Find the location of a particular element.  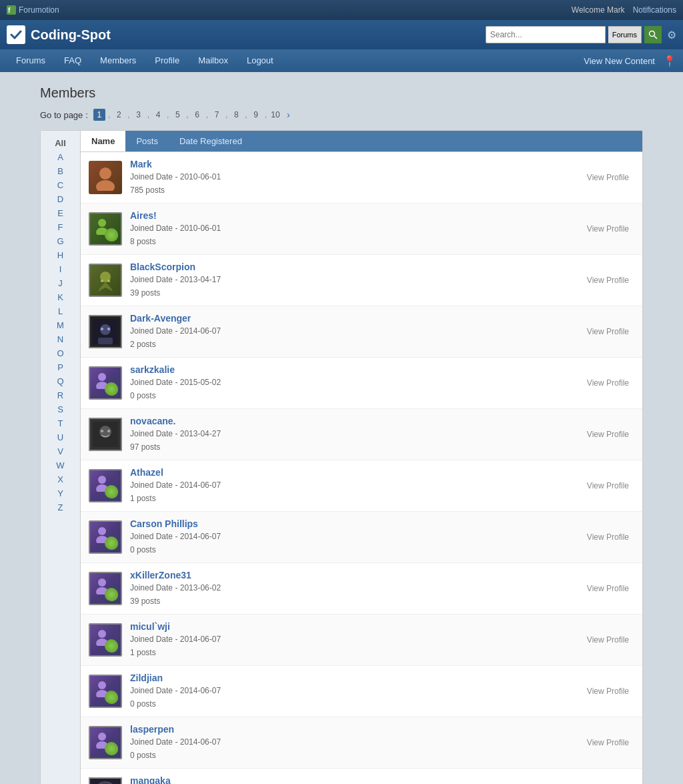

view-new-content-link: View New Content is located at coordinates (619, 61).